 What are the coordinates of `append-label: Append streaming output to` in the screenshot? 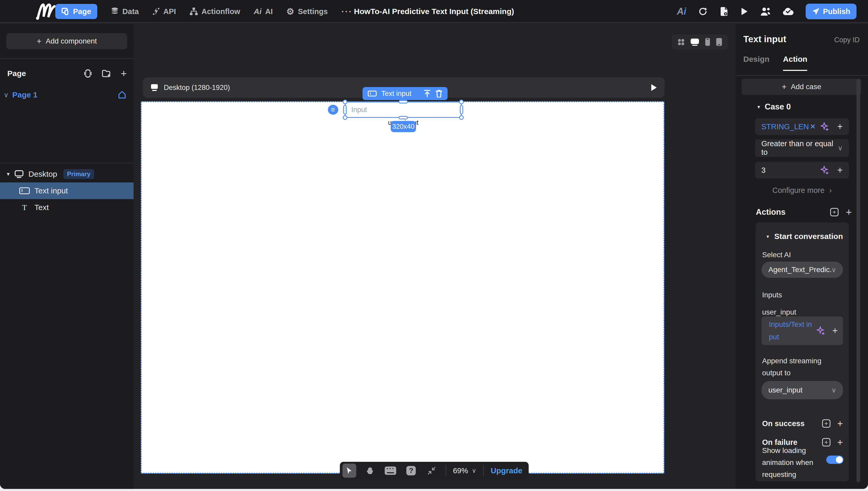 It's located at (803, 367).